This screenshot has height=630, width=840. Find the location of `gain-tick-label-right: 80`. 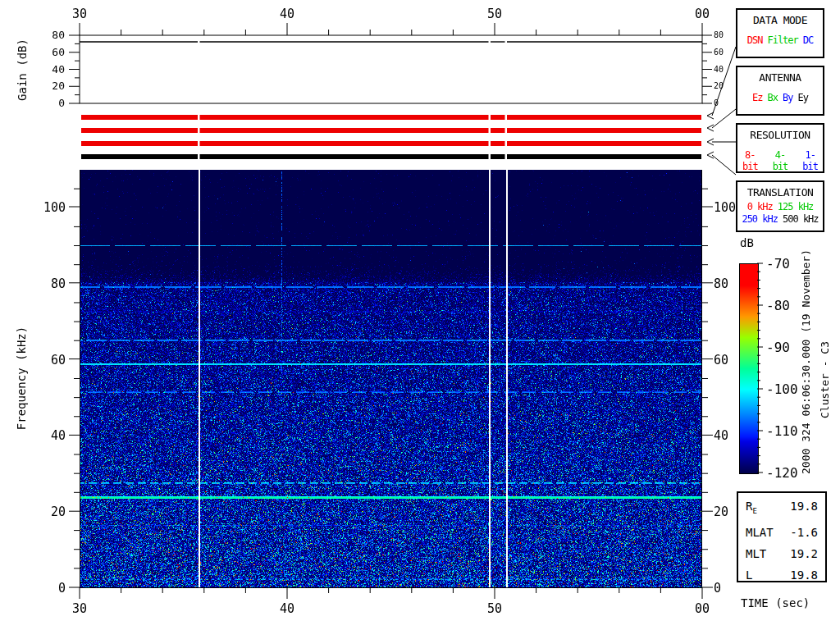

gain-tick-label-right: 80 is located at coordinates (719, 34).